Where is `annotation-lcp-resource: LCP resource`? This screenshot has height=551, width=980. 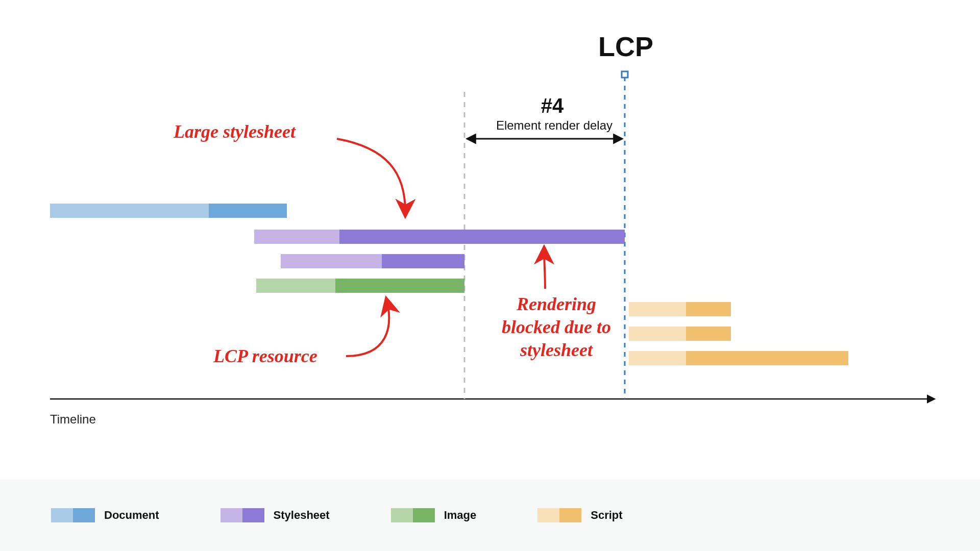
annotation-lcp-resource: LCP resource is located at coordinates (265, 356).